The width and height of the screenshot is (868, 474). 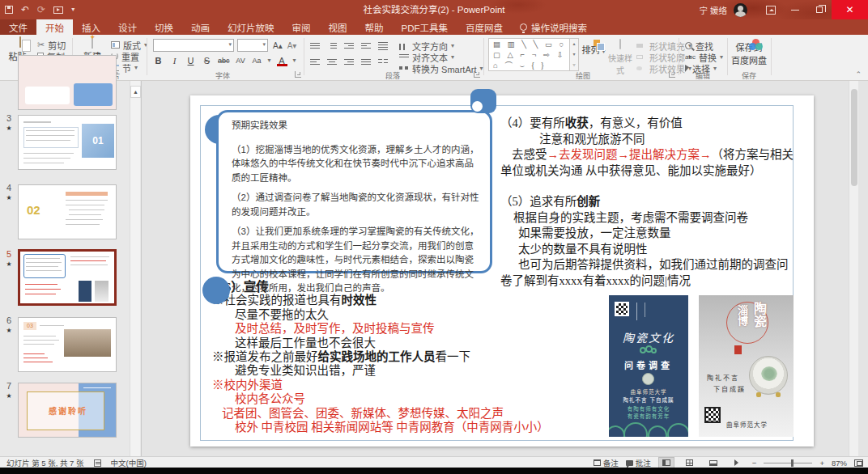 What do you see at coordinates (73, 10) in the screenshot?
I see `customize-qat-icon: ▾` at bounding box center [73, 10].